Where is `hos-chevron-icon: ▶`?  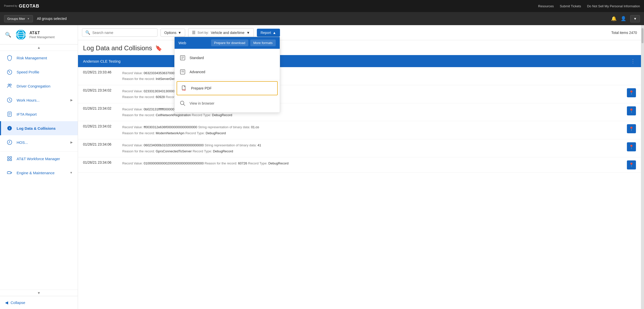
hos-chevron-icon: ▶ is located at coordinates (71, 142).